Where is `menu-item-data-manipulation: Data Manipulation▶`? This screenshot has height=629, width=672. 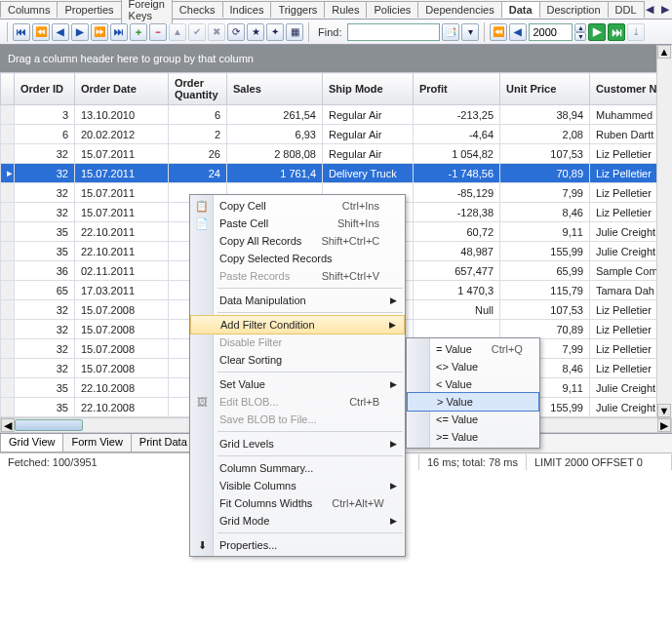
menu-item-data-manipulation: Data Manipulation▶ is located at coordinates (297, 300).